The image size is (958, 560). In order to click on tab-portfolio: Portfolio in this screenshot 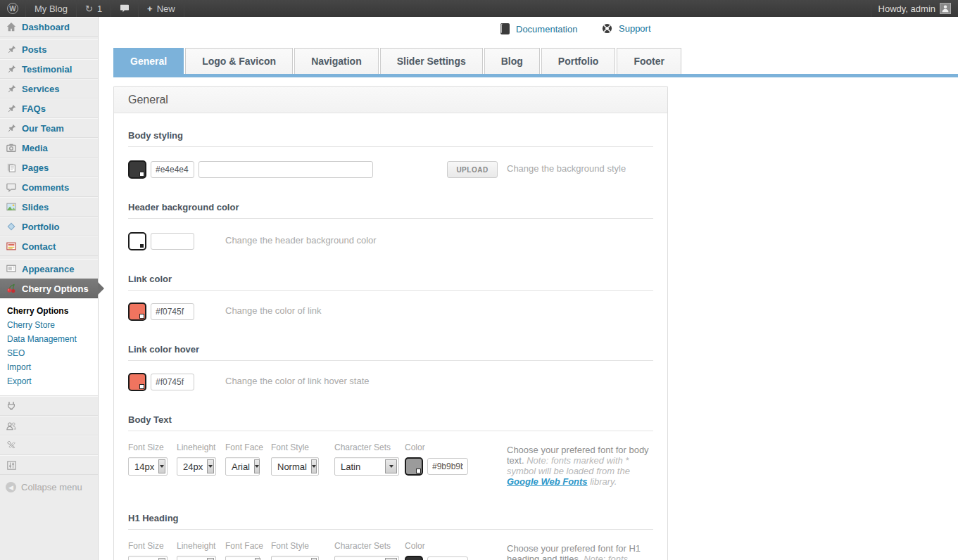, I will do `click(579, 61)`.